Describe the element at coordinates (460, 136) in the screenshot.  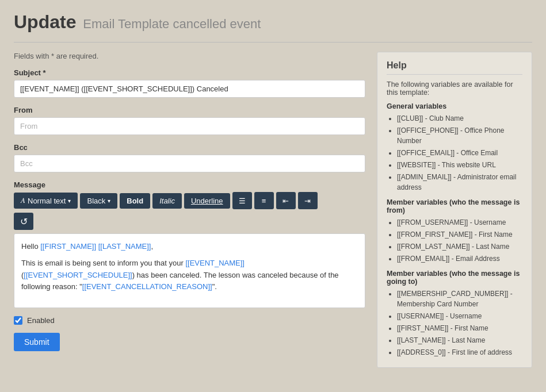
I see `list-item: [[OFFICE_PHONE]] - Office Phone Number` at that location.